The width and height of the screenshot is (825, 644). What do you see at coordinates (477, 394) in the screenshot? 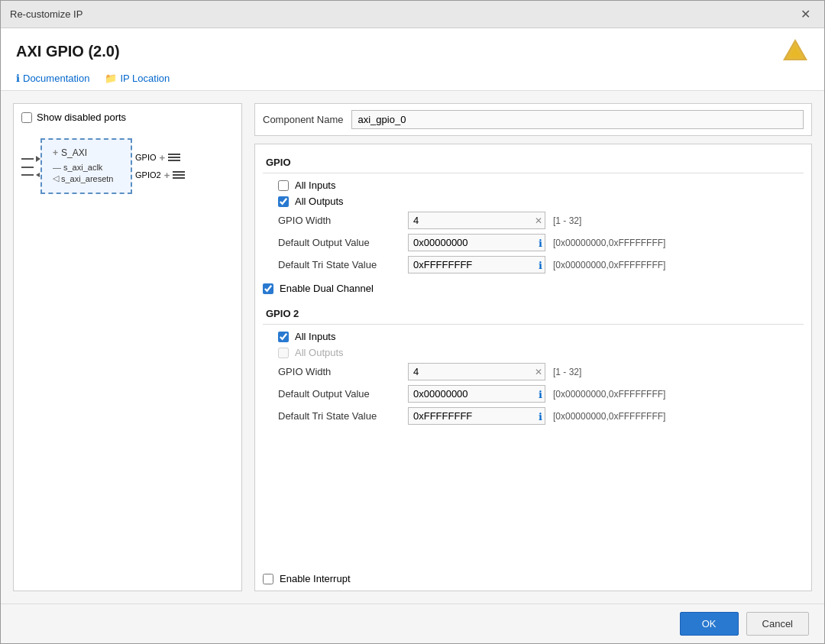
I see `gpio2-default-output-input` at bounding box center [477, 394].